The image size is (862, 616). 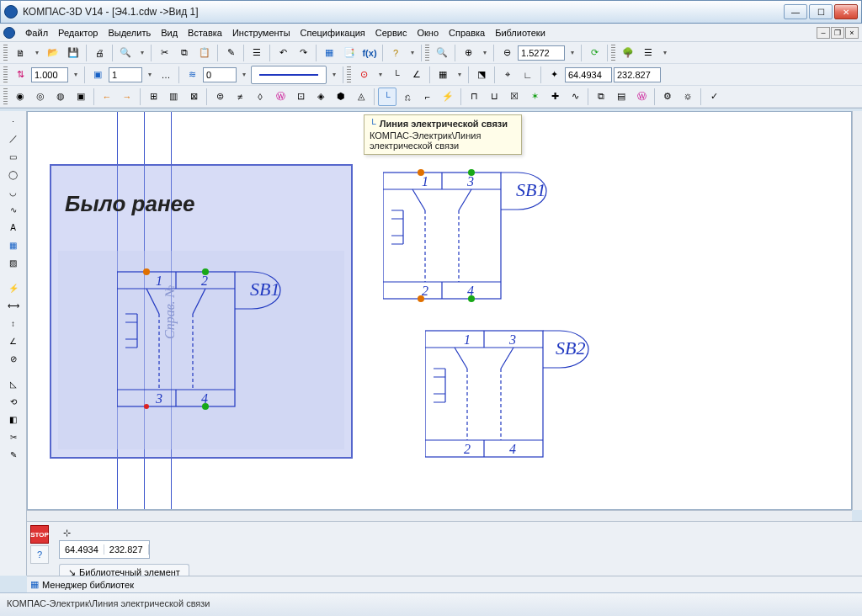 I want to click on brush-button: ✎, so click(x=231, y=53).